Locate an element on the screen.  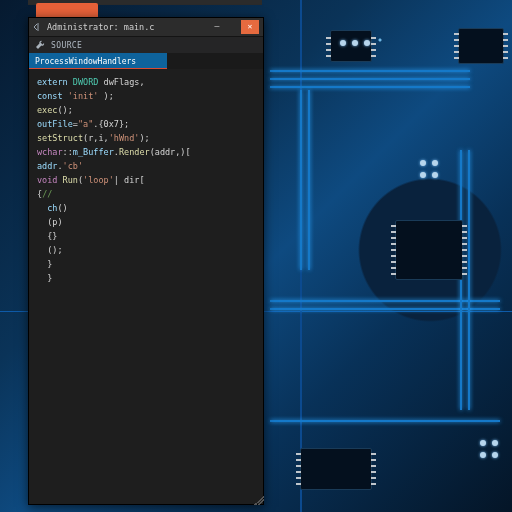
maximize-button is located at coordinates (233, 27).